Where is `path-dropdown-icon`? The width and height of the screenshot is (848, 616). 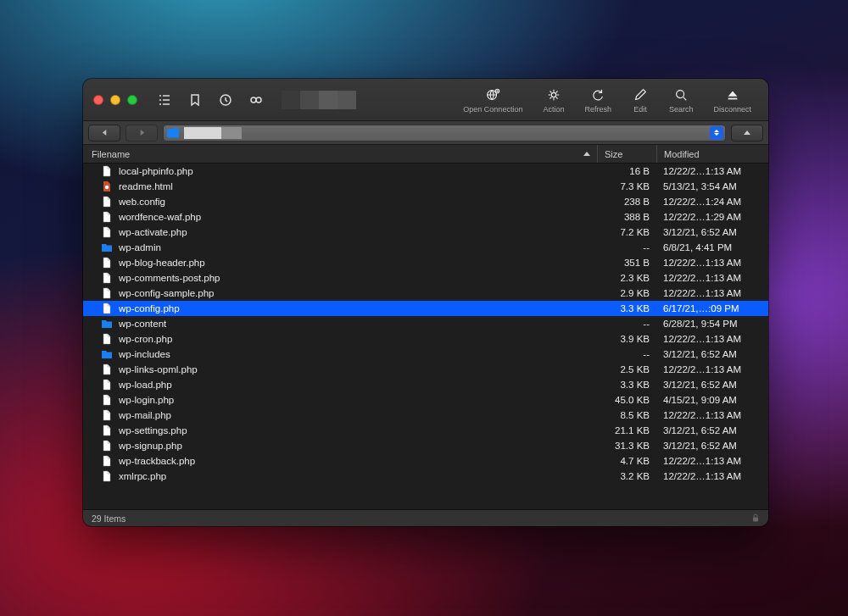 path-dropdown-icon is located at coordinates (717, 133).